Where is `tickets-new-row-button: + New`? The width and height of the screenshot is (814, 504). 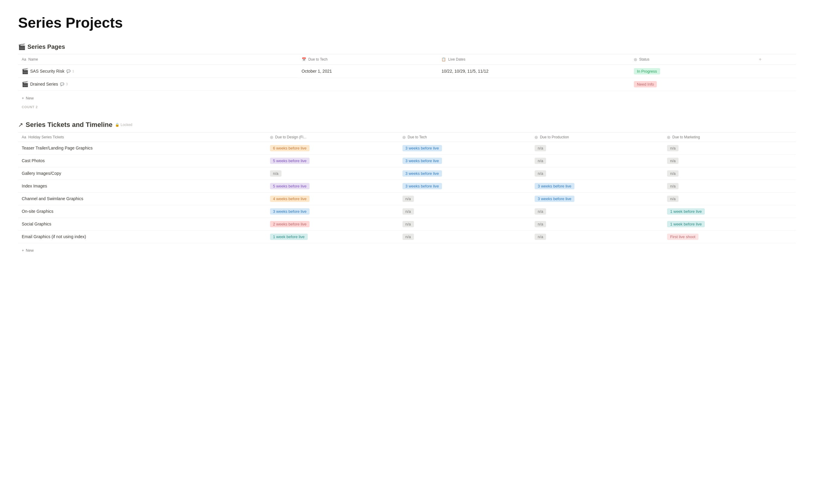 tickets-new-row-button: + New is located at coordinates (407, 250).